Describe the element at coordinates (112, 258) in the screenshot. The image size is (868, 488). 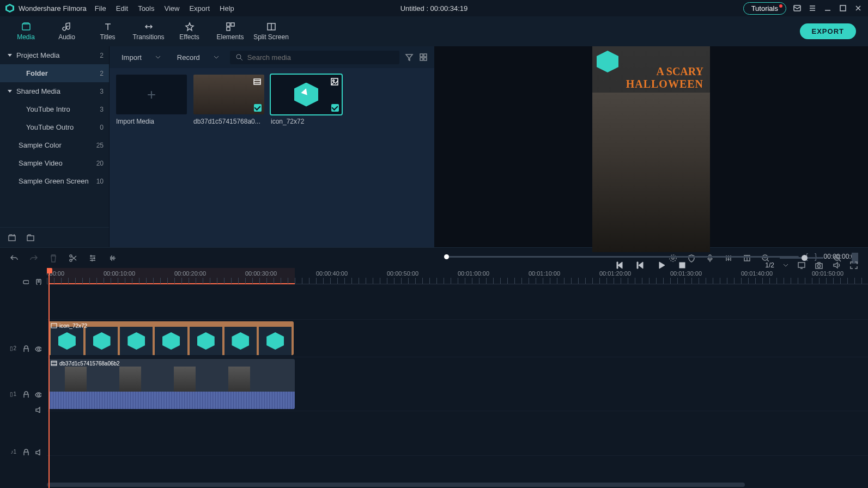
I see `audio-edit-icon` at that location.